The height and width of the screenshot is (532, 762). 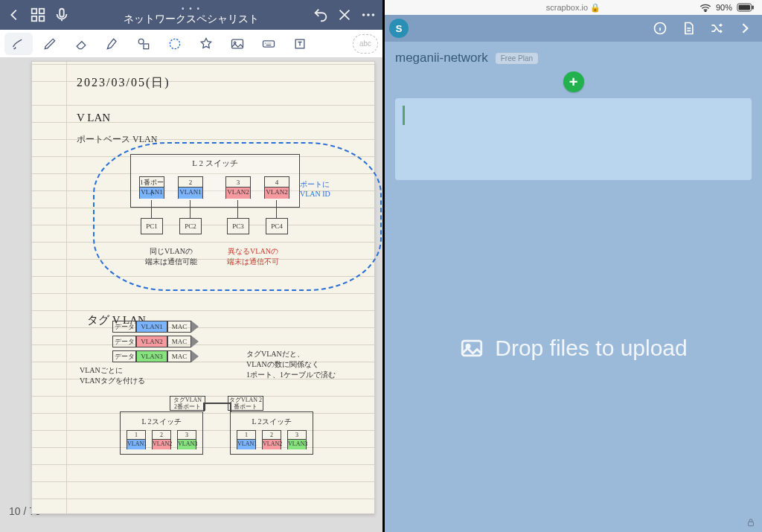 What do you see at coordinates (156, 327) in the screenshot?
I see `tag-row-1: データVLAN1MAC` at bounding box center [156, 327].